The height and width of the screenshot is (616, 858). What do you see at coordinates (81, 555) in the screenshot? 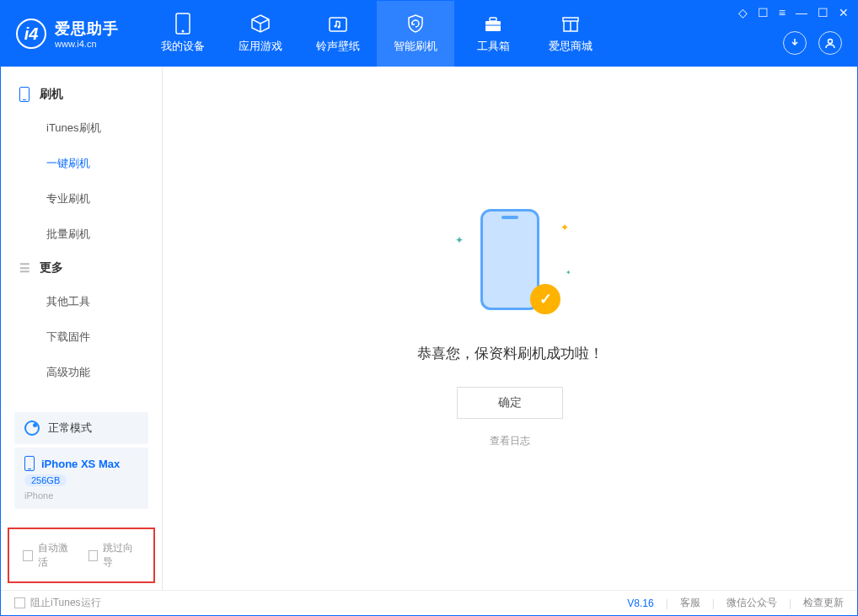
I see `checkbox-highlight-row: 自动激活 跳过向导` at bounding box center [81, 555].